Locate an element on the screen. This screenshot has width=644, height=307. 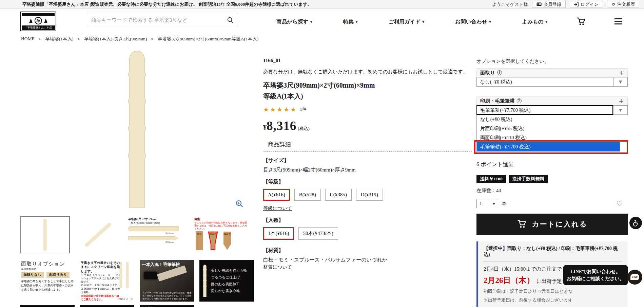
tile-chamfer-option: 面取りオプション 卒塔婆断面図 面取りなし 面取りあり 卒塔婆の角を丸くすること… is located at coordinates (47, 281).